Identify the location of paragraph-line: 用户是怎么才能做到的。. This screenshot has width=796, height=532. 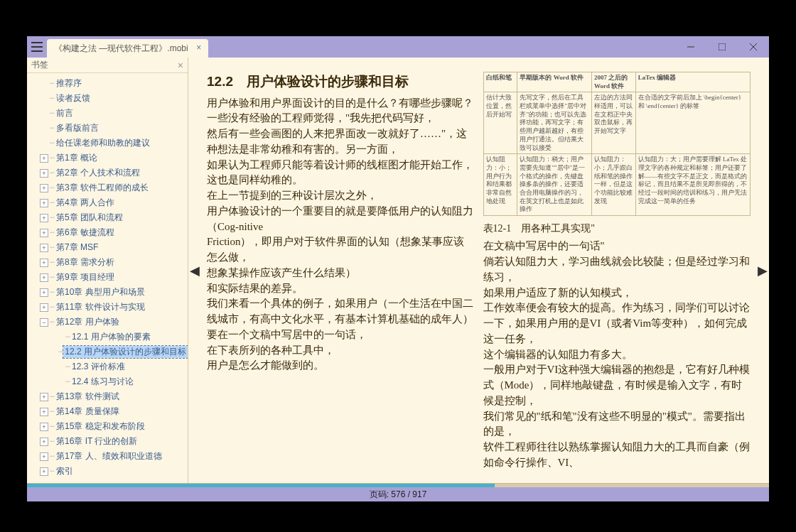
(341, 366).